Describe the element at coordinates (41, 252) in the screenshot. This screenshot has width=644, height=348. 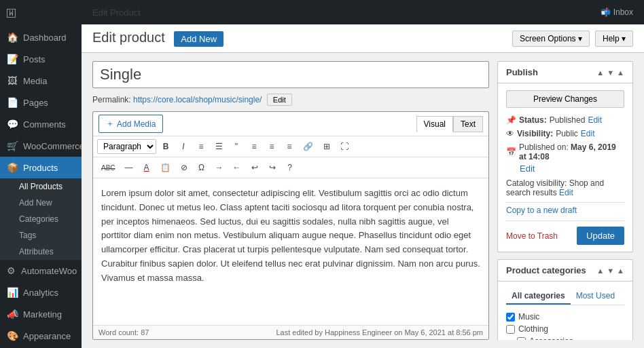
I see `sidebar-submenu-attributes: Attributes` at that location.